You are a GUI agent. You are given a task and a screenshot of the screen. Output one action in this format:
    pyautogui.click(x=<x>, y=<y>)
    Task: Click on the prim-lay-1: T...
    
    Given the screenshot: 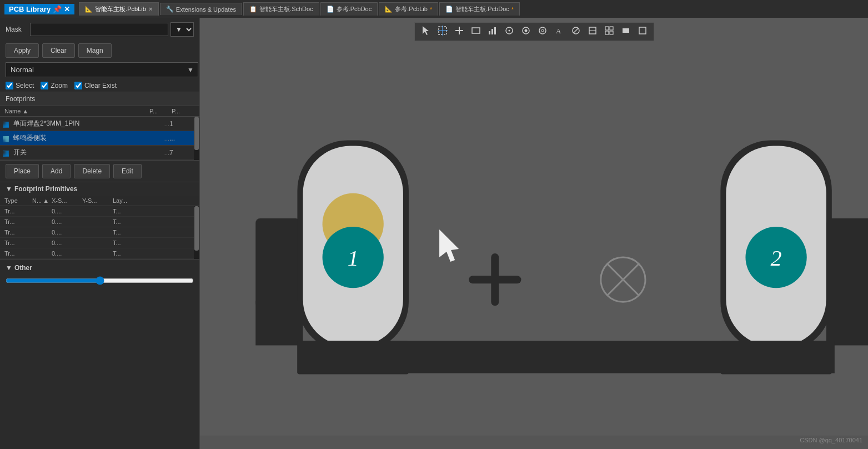 What is the action you would take?
    pyautogui.click(x=151, y=211)
    